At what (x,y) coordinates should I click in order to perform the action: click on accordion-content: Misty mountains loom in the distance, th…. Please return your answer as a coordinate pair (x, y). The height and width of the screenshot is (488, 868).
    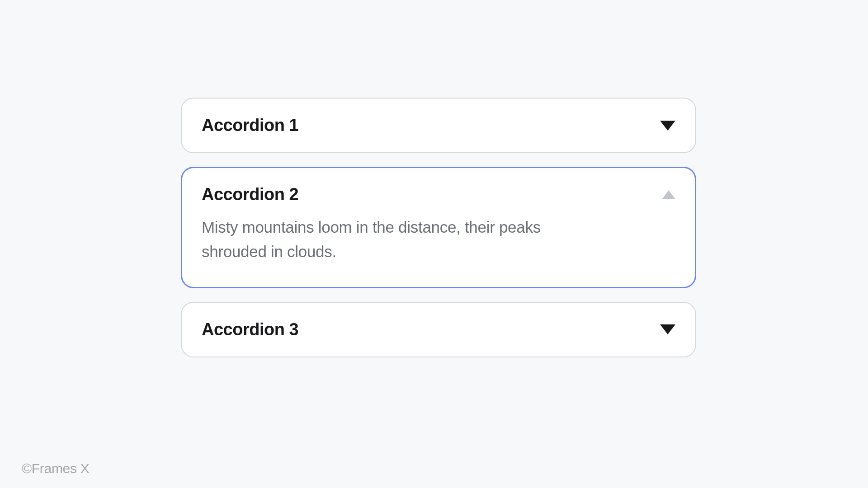
    Looking at the image, I should click on (396, 239).